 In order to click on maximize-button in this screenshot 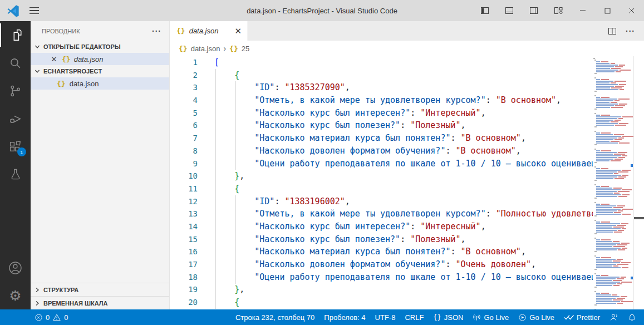, I will do `click(607, 11)`.